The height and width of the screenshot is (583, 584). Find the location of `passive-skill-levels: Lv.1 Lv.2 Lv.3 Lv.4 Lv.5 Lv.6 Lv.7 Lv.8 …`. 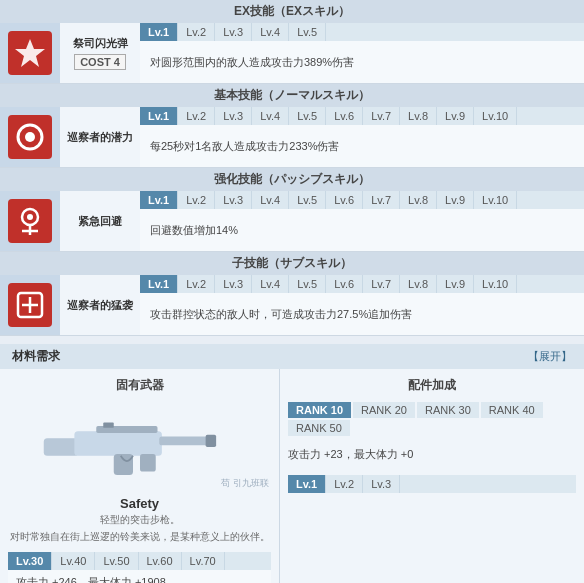

passive-skill-levels: Lv.1 Lv.2 Lv.3 Lv.4 Lv.5 Lv.6 Lv.7 Lv.8 … is located at coordinates (362, 221).